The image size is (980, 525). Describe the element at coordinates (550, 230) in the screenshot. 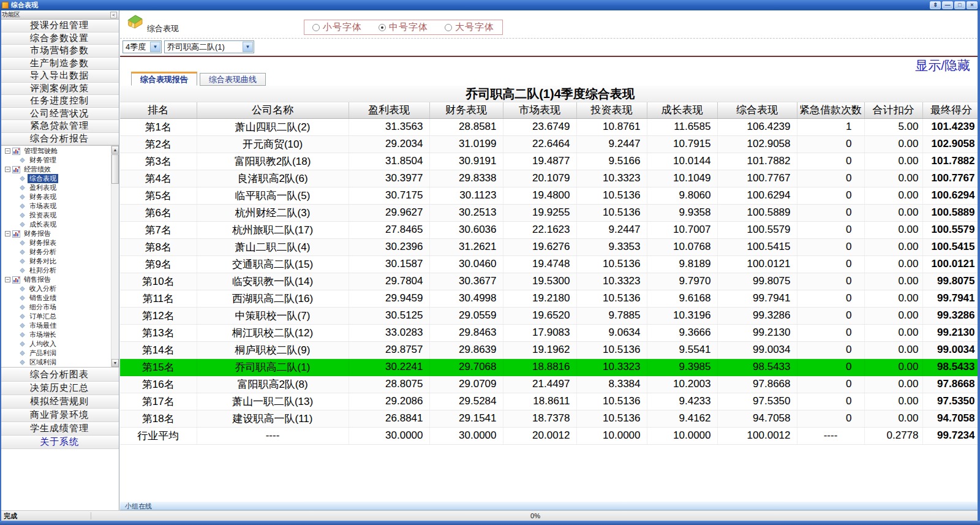

I see `table-row: 第7名杭州旅职二队(17)27.846530.603622.16239.2447…` at that location.